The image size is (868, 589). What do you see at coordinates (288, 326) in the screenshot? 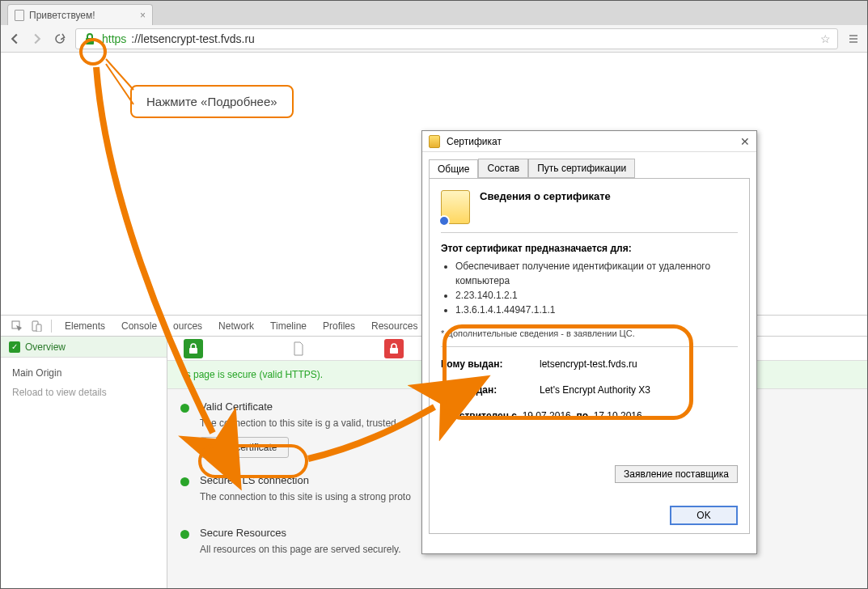
I see `tab-timeline: Timeline` at bounding box center [288, 326].